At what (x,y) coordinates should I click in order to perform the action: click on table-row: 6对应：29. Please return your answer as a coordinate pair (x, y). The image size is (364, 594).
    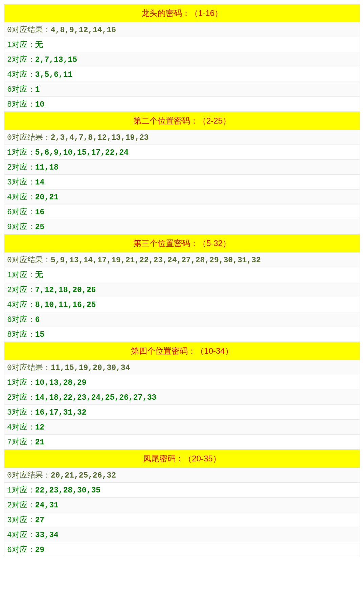
    Looking at the image, I should click on (182, 550).